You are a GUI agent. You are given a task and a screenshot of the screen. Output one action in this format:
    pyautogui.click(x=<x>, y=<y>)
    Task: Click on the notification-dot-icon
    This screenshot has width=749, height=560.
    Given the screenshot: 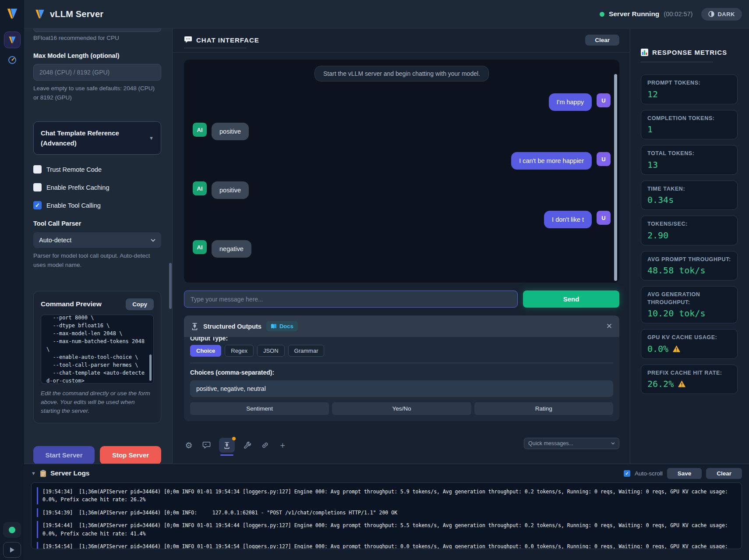 What is the action you would take?
    pyautogui.click(x=234, y=439)
    